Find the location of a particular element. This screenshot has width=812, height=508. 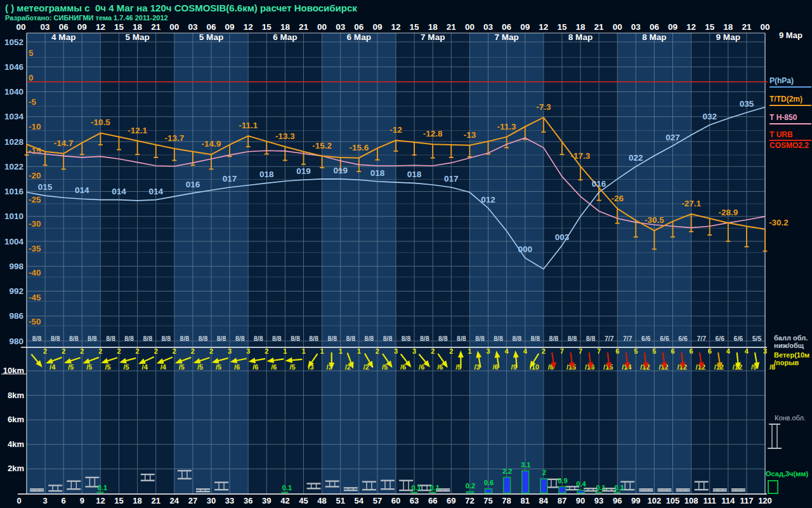

temp-point-label: -7.3 is located at coordinates (544, 107).